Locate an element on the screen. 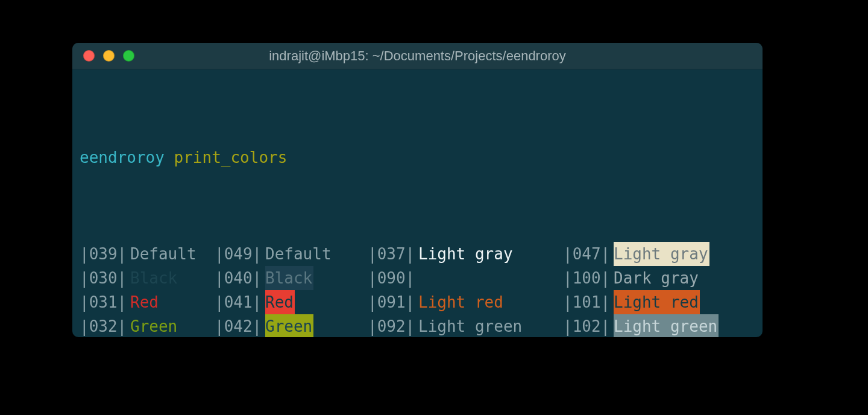 The image size is (868, 415). window-title: indrajit@iMbp15: ~/Documents/Projects/ee… is located at coordinates (417, 56).